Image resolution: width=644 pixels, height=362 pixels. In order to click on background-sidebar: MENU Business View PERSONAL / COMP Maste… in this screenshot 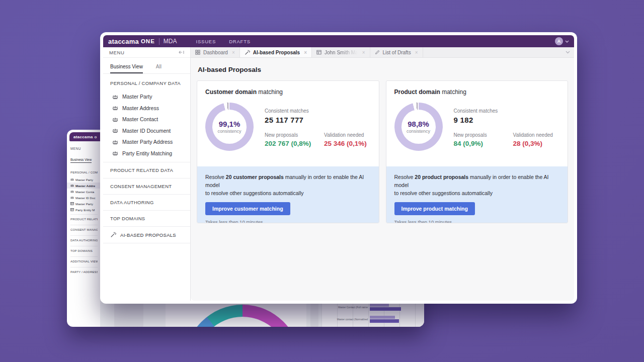, I will do `click(84, 210)`.